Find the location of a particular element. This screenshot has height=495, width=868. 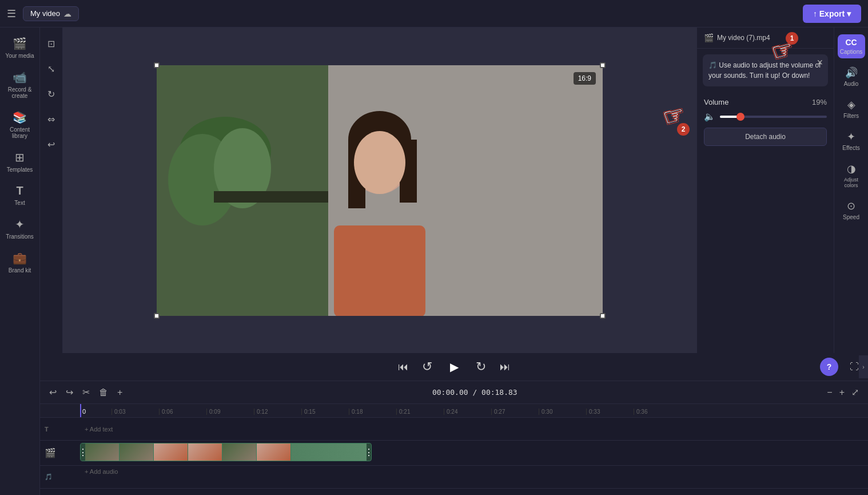

sidebar-item-label-brand-kit: Brand kit is located at coordinates (19, 270).